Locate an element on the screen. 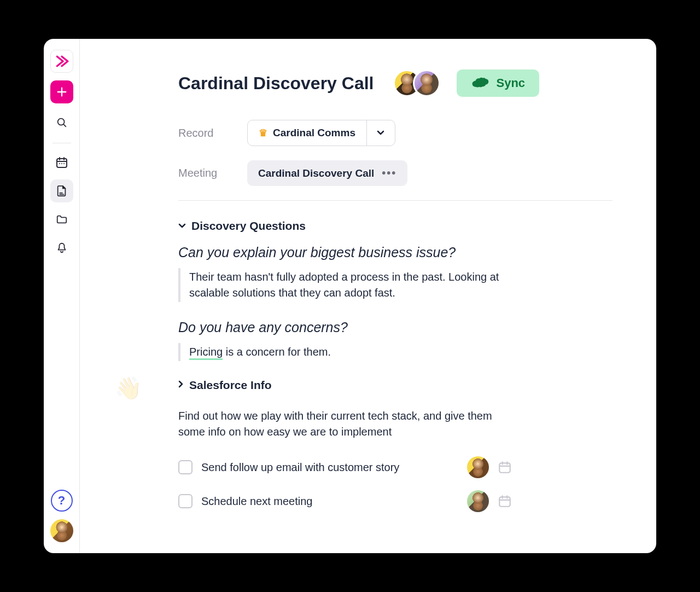 The image size is (700, 592). sync-label: Sync is located at coordinates (511, 83).